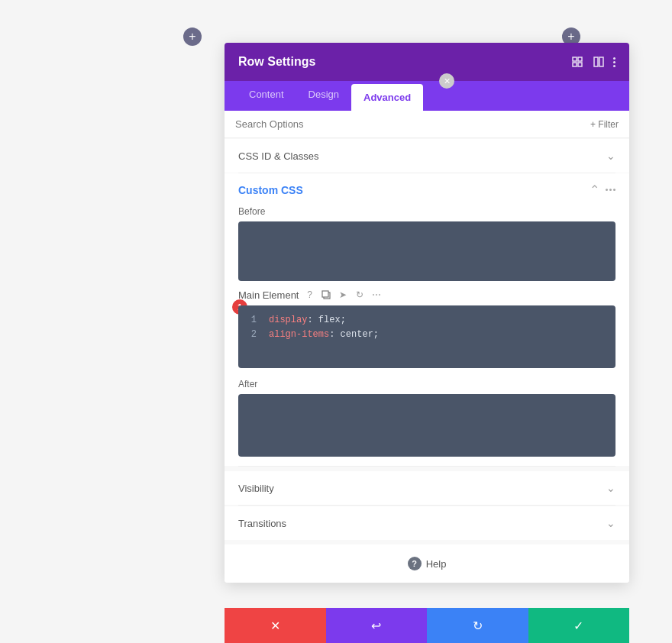  Describe the element at coordinates (427, 488) in the screenshot. I see `visibility-section: Visibility ⌄` at that location.